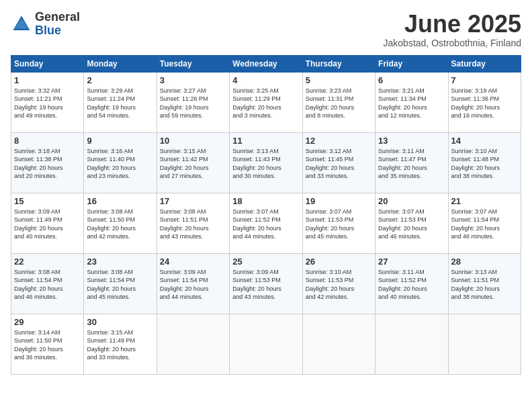 Image resolution: width=532 pixels, height=411 pixels. Describe the element at coordinates (266, 283) in the screenshot. I see `calendar-week-row: 22Sunrise: 3:08 AM Sunset: 11:54 PM Dayl…` at that location.